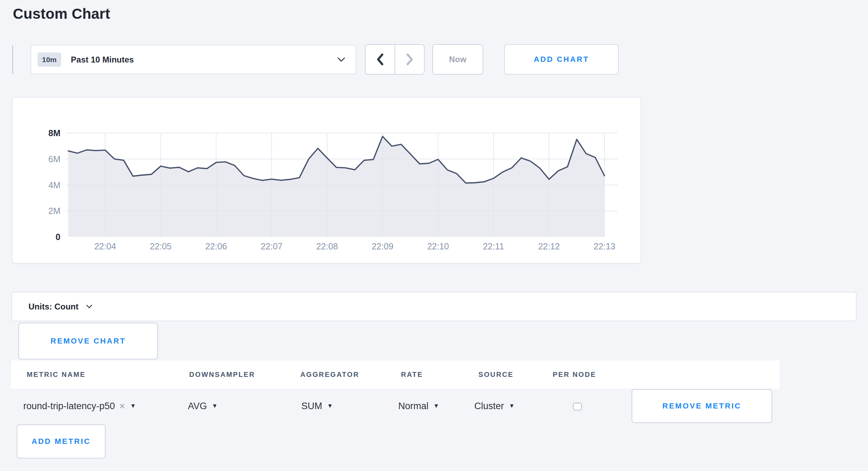  I want to click on clear-metric-icon: ×, so click(122, 406).